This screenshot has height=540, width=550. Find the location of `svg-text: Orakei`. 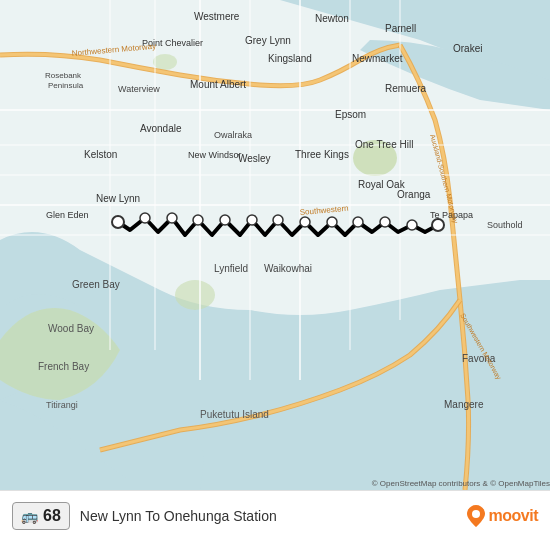

svg-text: Orakei is located at coordinates (468, 48).